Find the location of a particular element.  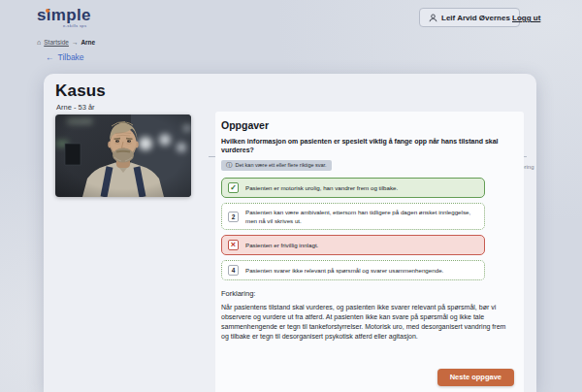

option-2: 2 Pasienten kan være ambivalent, etterso… is located at coordinates (353, 216).